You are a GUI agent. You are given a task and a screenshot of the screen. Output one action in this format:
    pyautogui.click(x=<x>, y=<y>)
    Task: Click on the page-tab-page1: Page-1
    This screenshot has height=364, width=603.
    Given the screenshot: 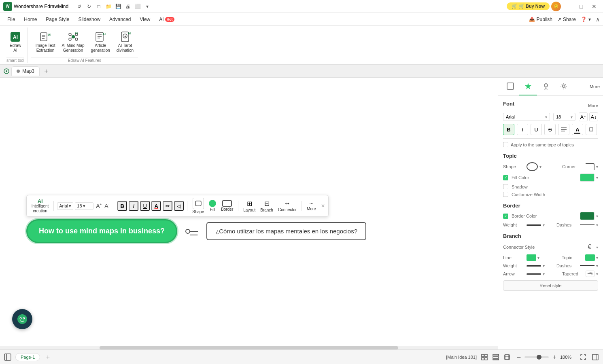 What is the action you would take?
    pyautogui.click(x=28, y=357)
    